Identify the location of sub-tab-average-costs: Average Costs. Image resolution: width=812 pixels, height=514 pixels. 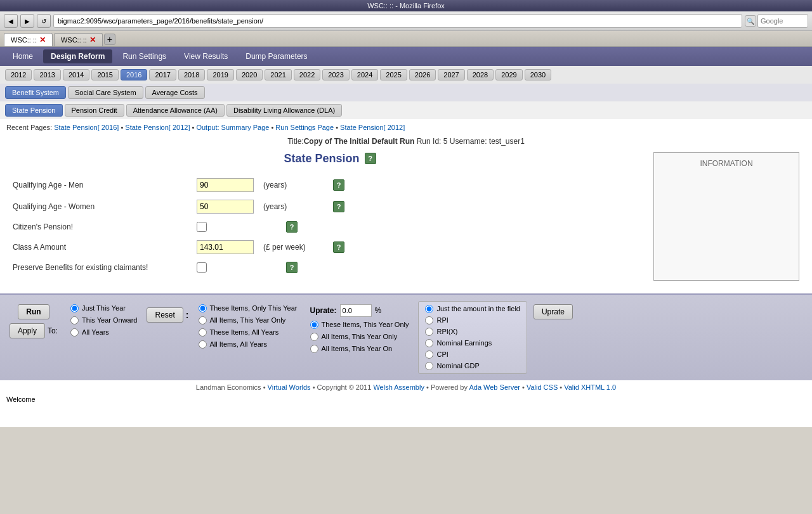
(175, 93).